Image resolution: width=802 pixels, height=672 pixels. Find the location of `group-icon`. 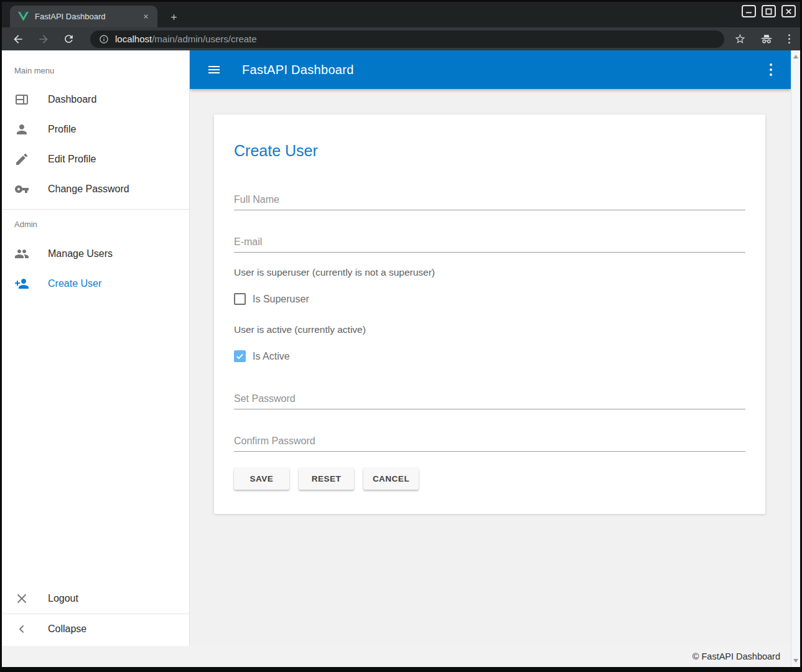

group-icon is located at coordinates (22, 254).